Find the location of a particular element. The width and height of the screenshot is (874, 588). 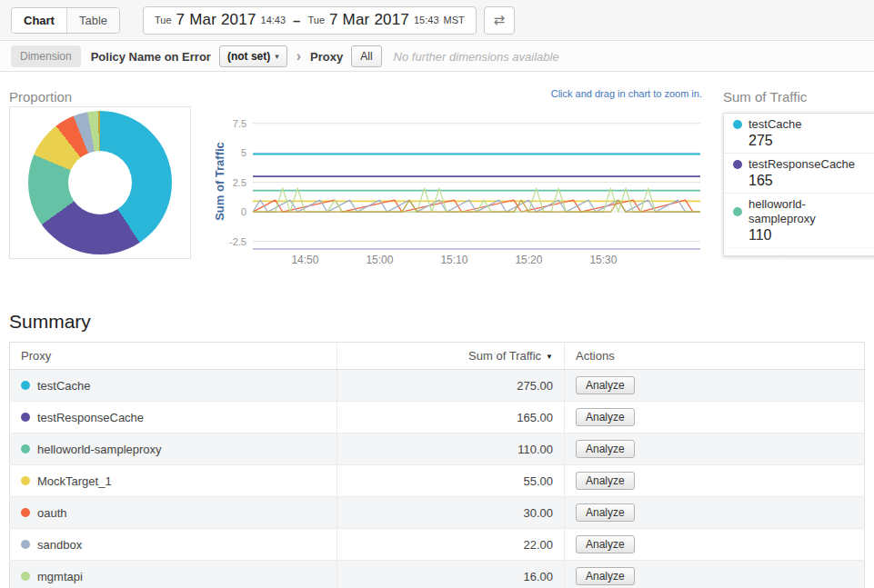

view-toggle: Chart Table is located at coordinates (65, 20).